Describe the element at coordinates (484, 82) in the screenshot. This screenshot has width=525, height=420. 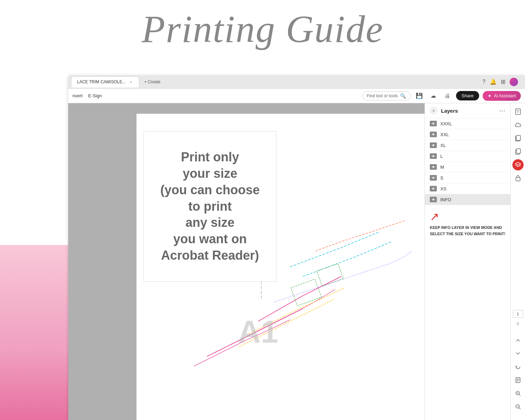
I see `help-icon: ?` at that location.